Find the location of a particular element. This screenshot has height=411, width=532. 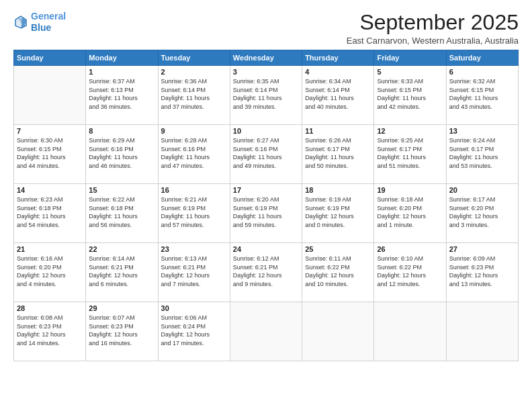

calendar-cell: 21Sunrise: 6:16 AMSunset: 6:20 PMDayligh… is located at coordinates (50, 273).